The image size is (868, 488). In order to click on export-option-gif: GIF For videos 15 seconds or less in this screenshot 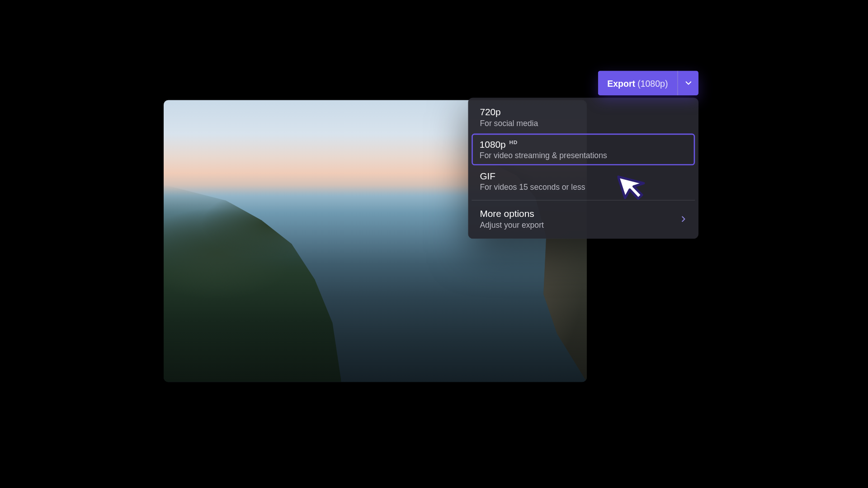, I will do `click(583, 182)`.